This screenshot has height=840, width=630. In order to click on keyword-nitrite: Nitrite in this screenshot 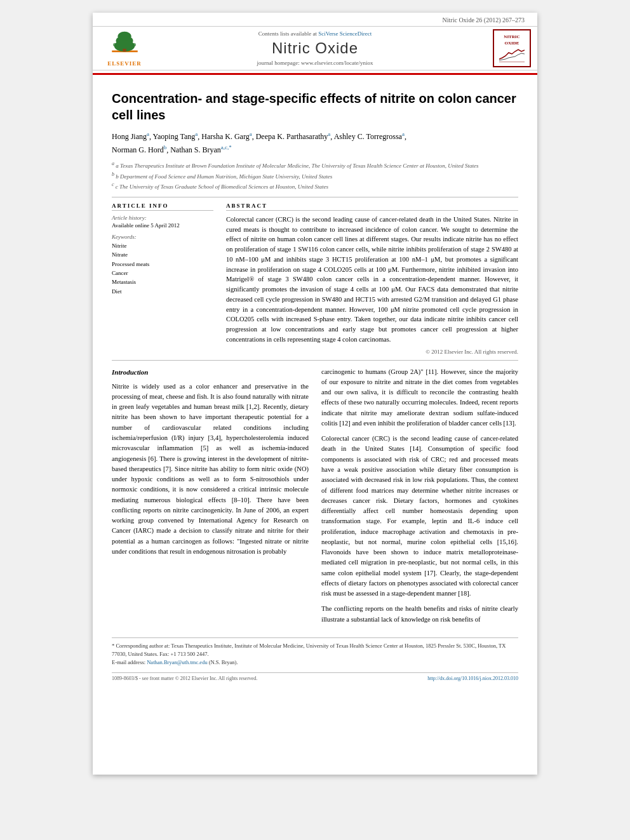, I will do `click(163, 246)`.